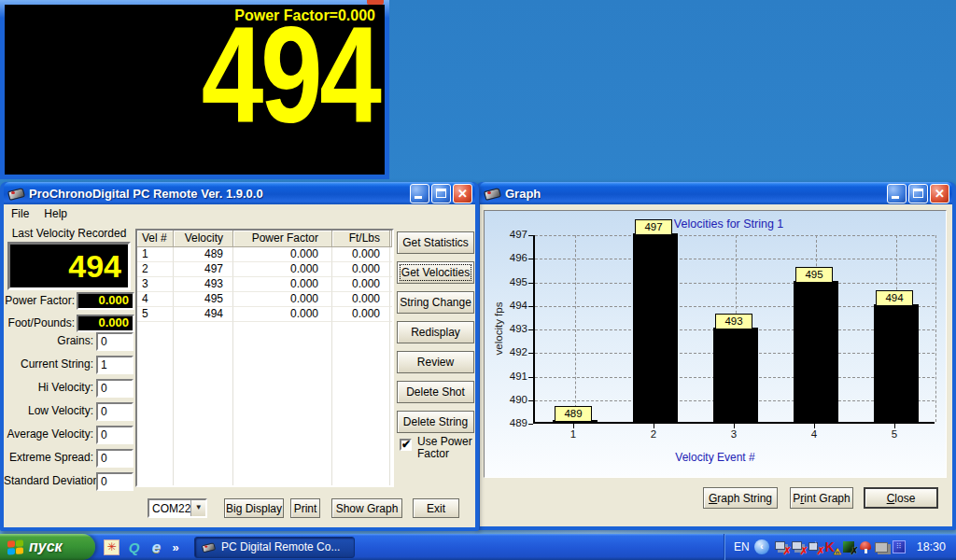  I want to click on use-power-factor-checkbox: ✔, so click(405, 444).